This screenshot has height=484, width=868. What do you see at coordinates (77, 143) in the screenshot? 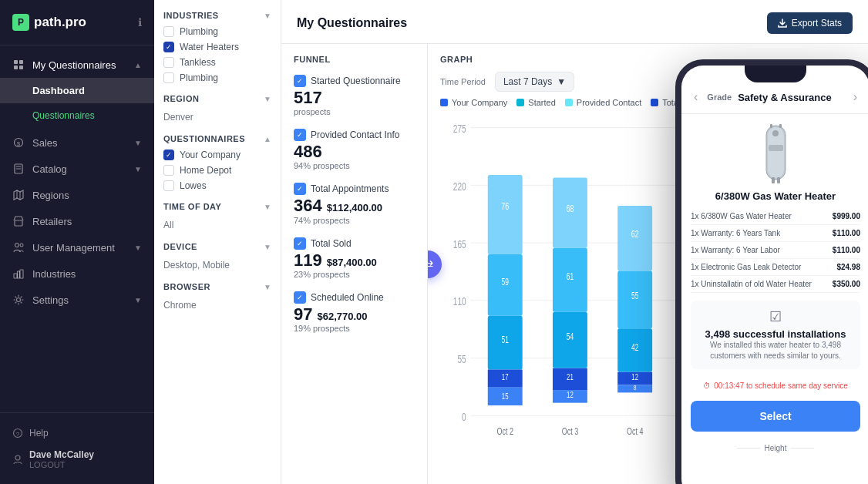
I see `sidebar-item-sales: $ Sales ▼` at bounding box center [77, 143].